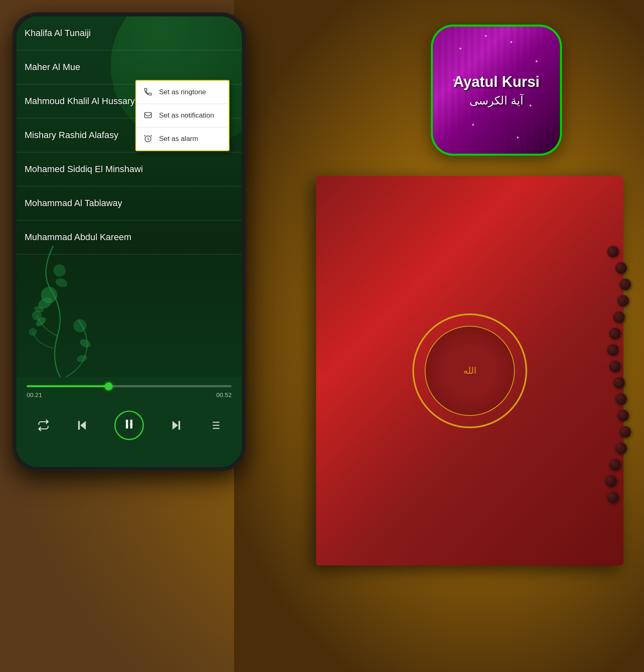 The height and width of the screenshot is (672, 644). I want to click on time-labels: 00.21 00.52, so click(129, 395).